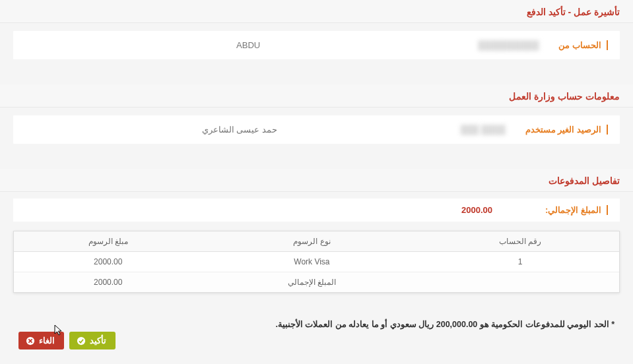 This screenshot has width=633, height=364. I want to click on table-row: 1 Work Visa 2000.00, so click(317, 262).